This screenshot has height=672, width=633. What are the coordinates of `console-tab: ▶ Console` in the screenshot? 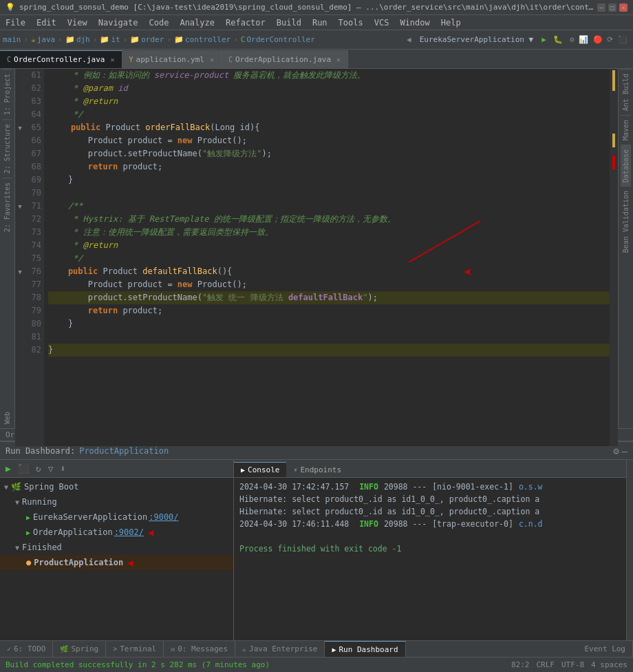 It's located at (260, 470).